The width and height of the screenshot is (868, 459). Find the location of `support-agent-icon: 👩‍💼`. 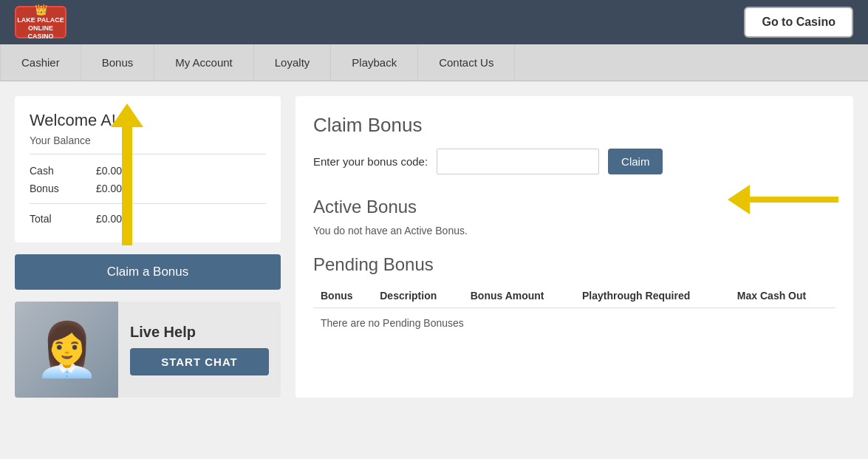

support-agent-icon: 👩‍💼 is located at coordinates (66, 350).